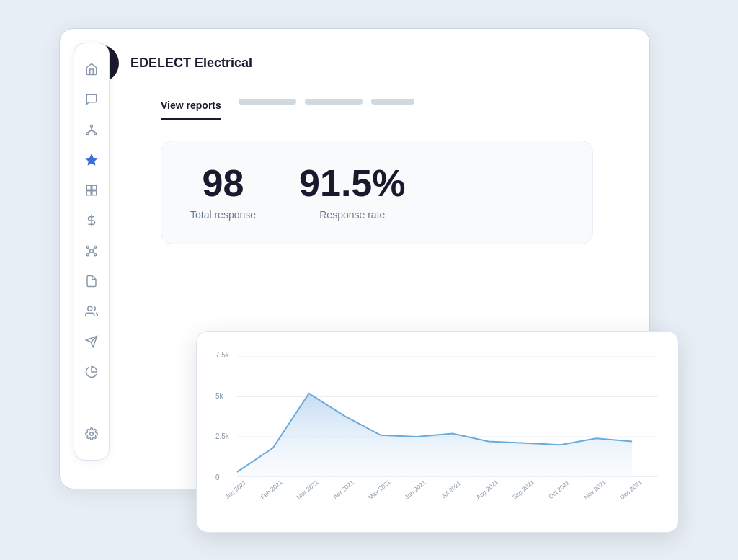 Image resolution: width=738 pixels, height=560 pixels. I want to click on connections-icon, so click(92, 251).